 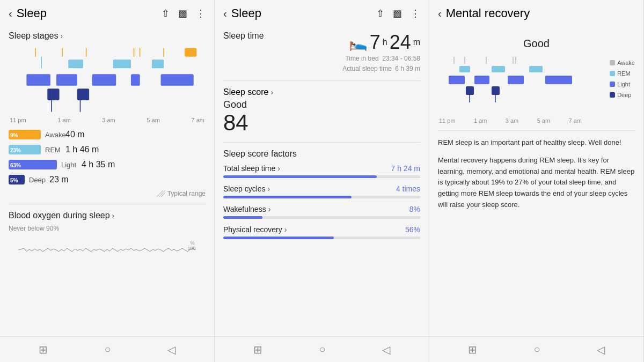 I want to click on back-button-1: ‹, so click(x=11, y=14).